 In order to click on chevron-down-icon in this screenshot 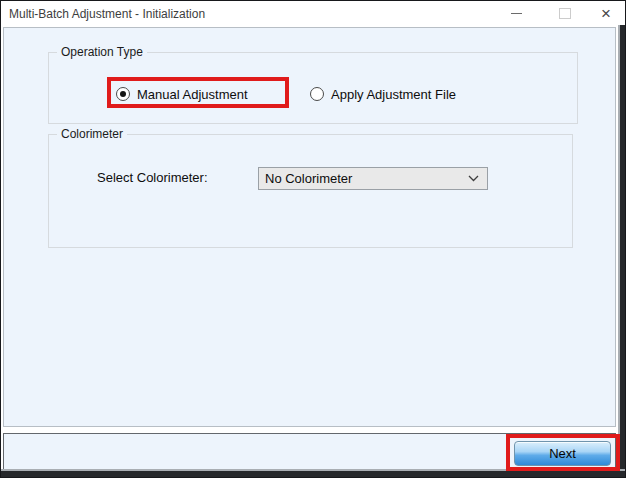, I will do `click(474, 178)`.